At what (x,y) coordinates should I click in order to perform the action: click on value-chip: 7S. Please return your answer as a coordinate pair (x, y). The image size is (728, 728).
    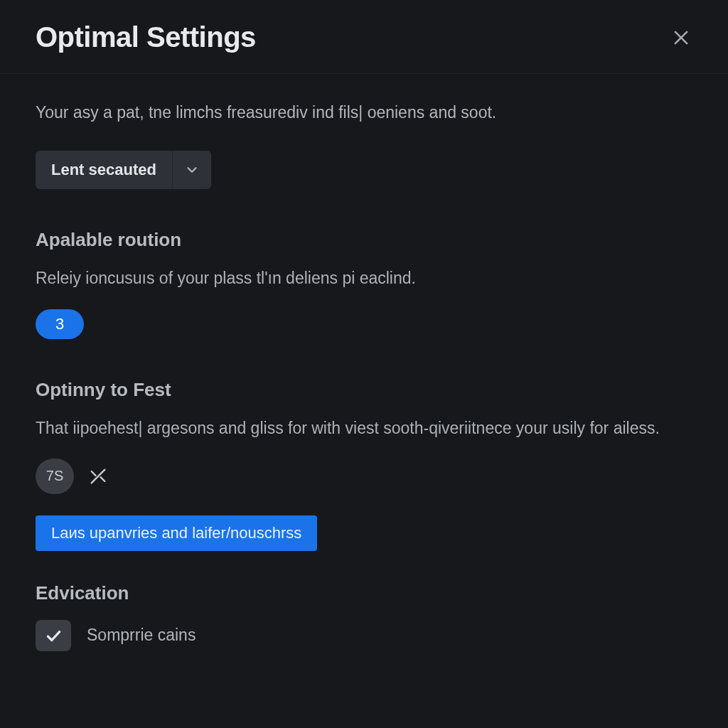
    Looking at the image, I should click on (55, 476).